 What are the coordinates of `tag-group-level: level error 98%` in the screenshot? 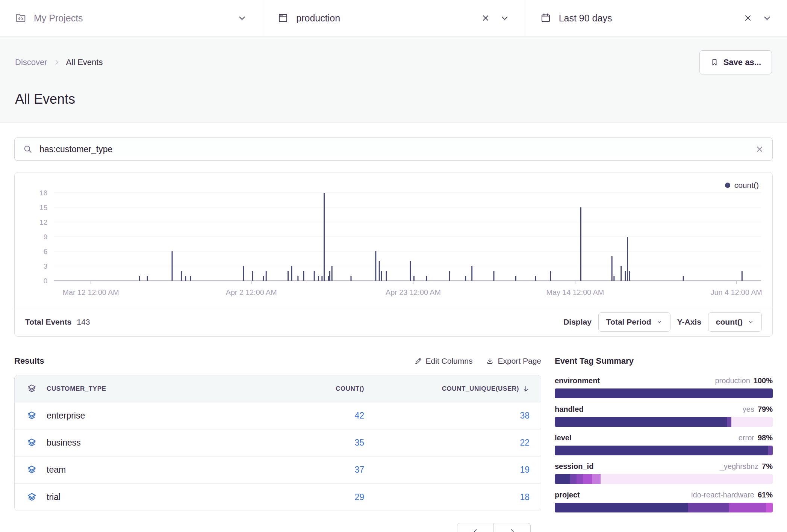 It's located at (664, 444).